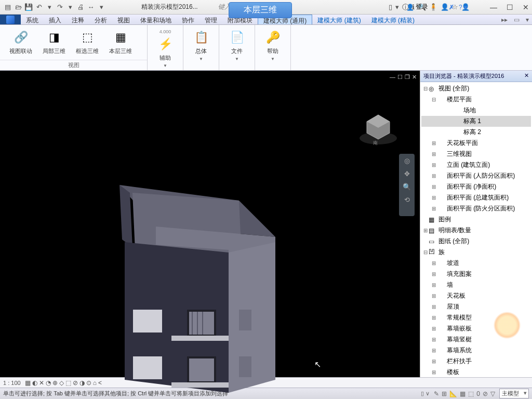 The image size is (532, 399). Describe the element at coordinates (504, 20) in the screenshot. I see `ext-icon: ▸▸` at that location.